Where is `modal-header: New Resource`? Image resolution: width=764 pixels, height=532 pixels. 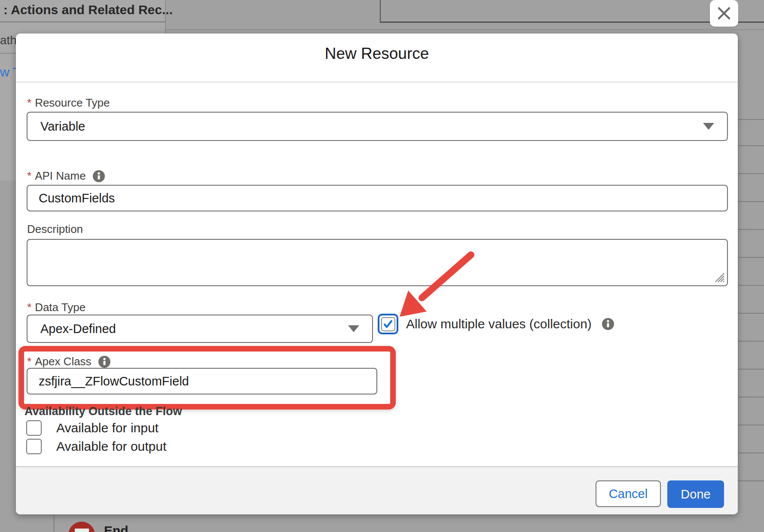 modal-header: New Resource is located at coordinates (377, 58).